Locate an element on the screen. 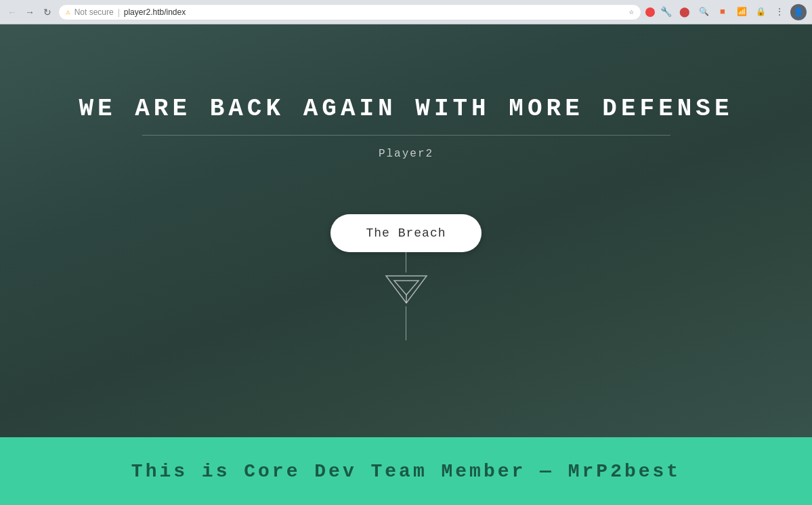  triangle-icon is located at coordinates (406, 289).